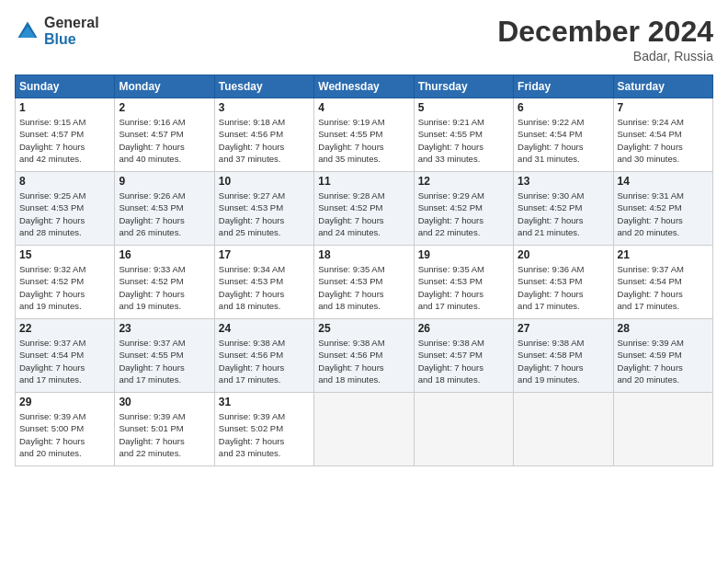 The width and height of the screenshot is (728, 563). What do you see at coordinates (664, 328) in the screenshot?
I see `day-number: 28` at bounding box center [664, 328].